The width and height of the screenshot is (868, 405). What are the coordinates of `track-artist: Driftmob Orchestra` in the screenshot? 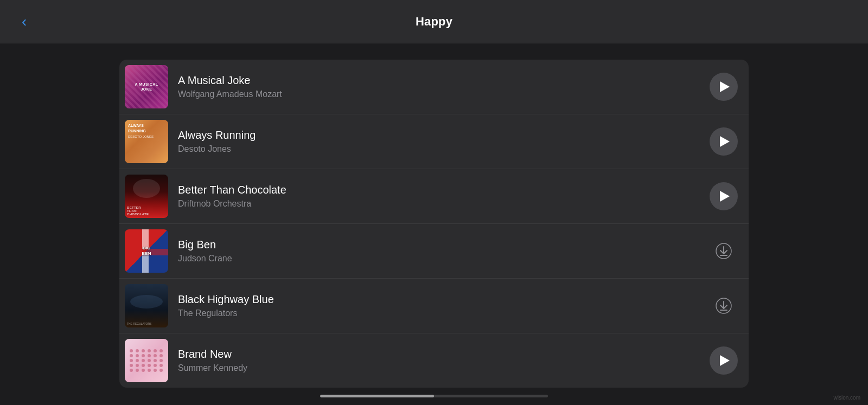 It's located at (438, 204).